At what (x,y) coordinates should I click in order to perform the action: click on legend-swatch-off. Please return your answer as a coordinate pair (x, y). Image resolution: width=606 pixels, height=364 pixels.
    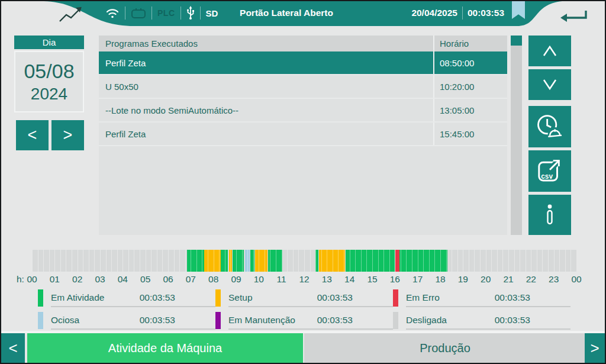
    Looking at the image, I should click on (395, 321).